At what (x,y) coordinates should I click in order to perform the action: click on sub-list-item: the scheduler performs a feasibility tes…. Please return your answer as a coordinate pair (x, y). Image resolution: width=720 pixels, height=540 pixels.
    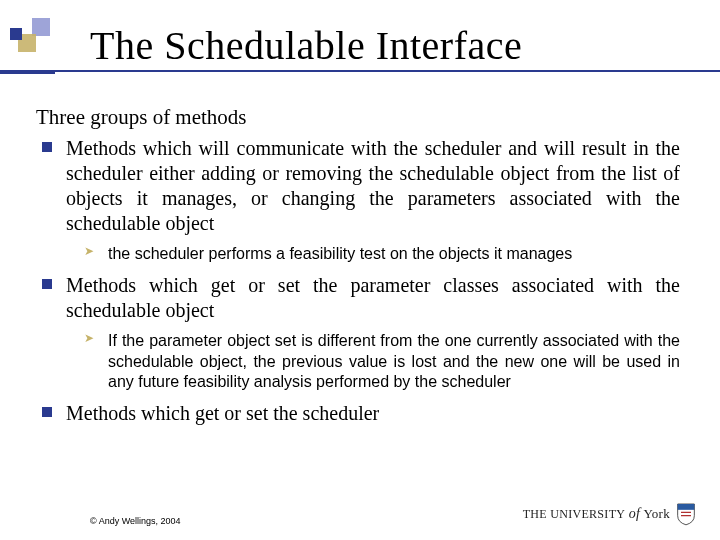
    Looking at the image, I should click on (382, 254).